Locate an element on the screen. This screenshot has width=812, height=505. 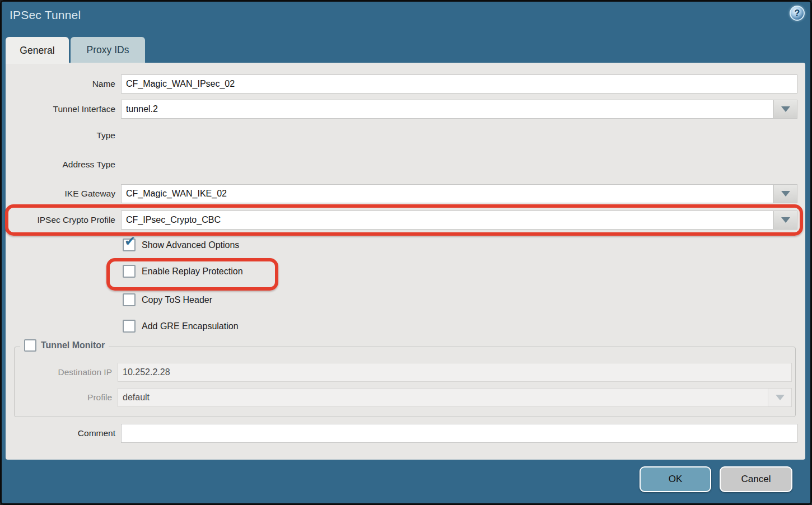
help-glyph: ? is located at coordinates (797, 13).